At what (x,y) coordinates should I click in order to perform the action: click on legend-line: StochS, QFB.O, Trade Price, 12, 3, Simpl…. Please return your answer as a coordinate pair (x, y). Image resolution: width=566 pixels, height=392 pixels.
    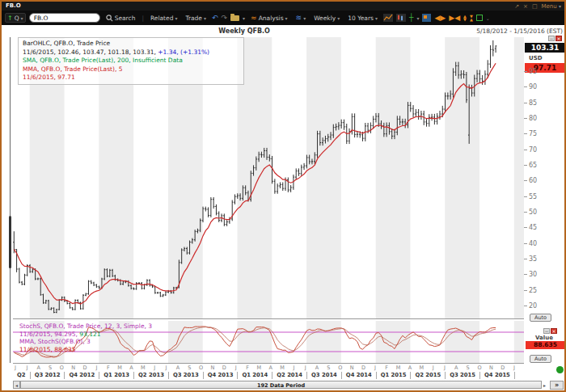
    Looking at the image, I should click on (86, 327).